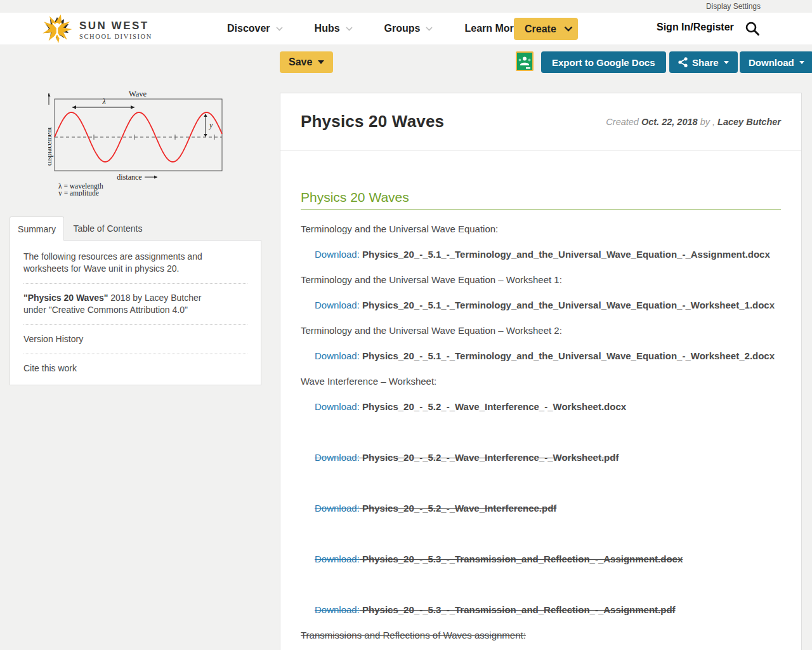  What do you see at coordinates (705, 62) in the screenshot?
I see `share-label: Share` at bounding box center [705, 62].